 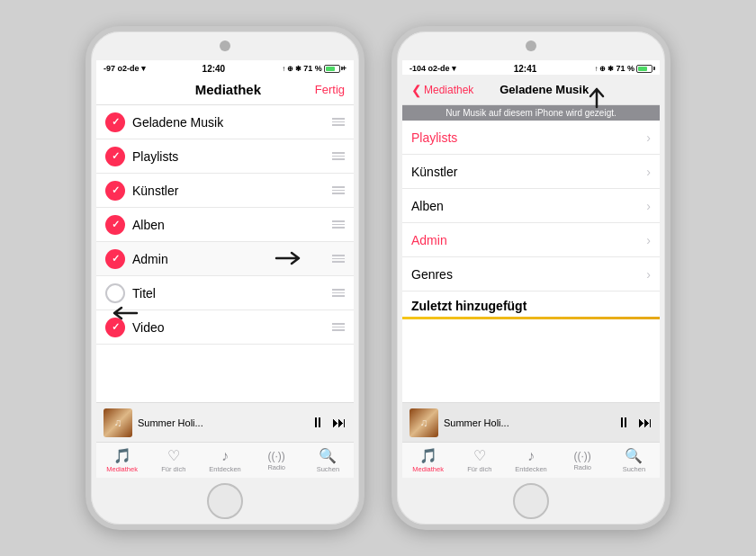 What do you see at coordinates (531, 456) in the screenshot?
I see `entdecken-icon-2: ♪` at bounding box center [531, 456].